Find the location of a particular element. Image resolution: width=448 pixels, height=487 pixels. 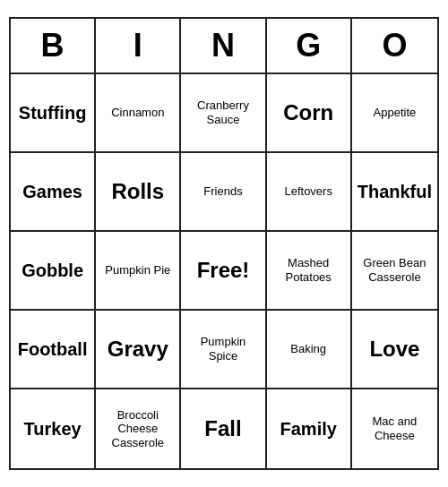

bingo-cell: Mashed Potatoes is located at coordinates (310, 271).